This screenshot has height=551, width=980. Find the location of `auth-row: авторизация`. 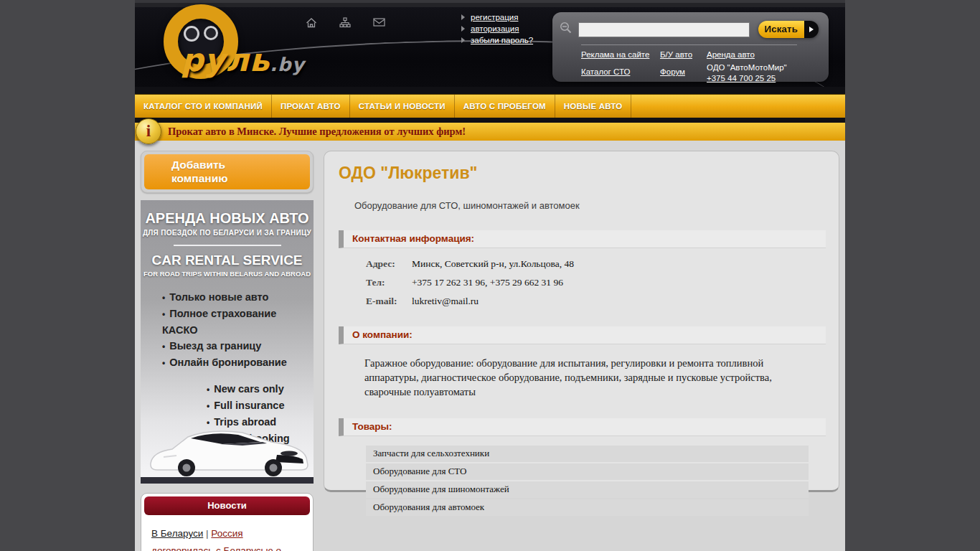

auth-row: авторизация is located at coordinates (497, 29).